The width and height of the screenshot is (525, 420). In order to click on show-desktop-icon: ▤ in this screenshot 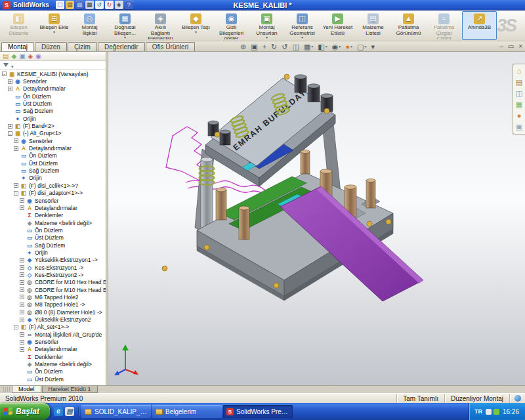, I will do `click(70, 411)`.